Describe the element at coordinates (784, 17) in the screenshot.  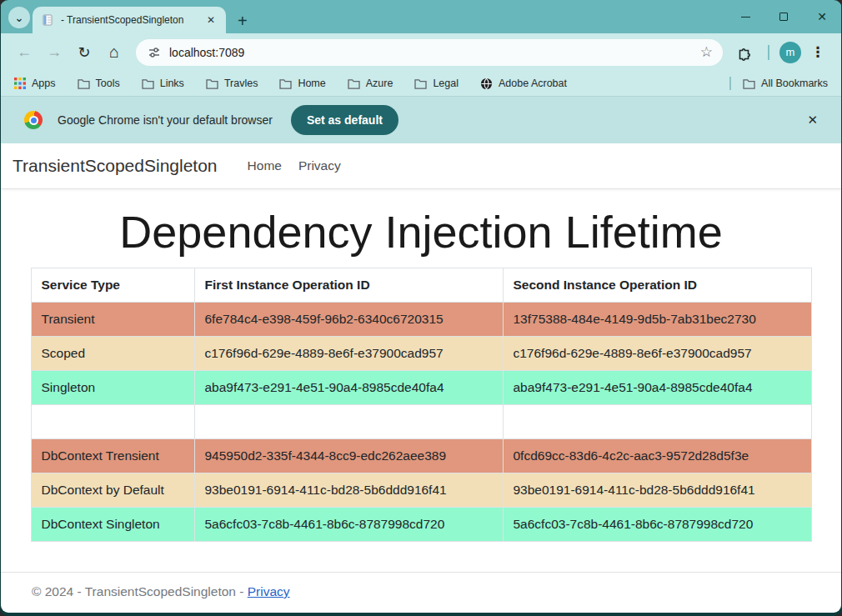
I see `maximize-icon` at that location.